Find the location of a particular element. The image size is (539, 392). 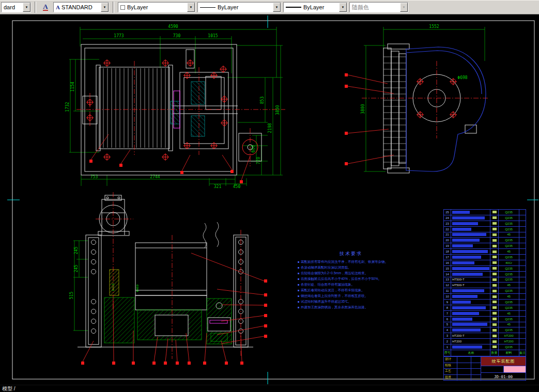

bom-row: 4Q235 is located at coordinates (485, 331).